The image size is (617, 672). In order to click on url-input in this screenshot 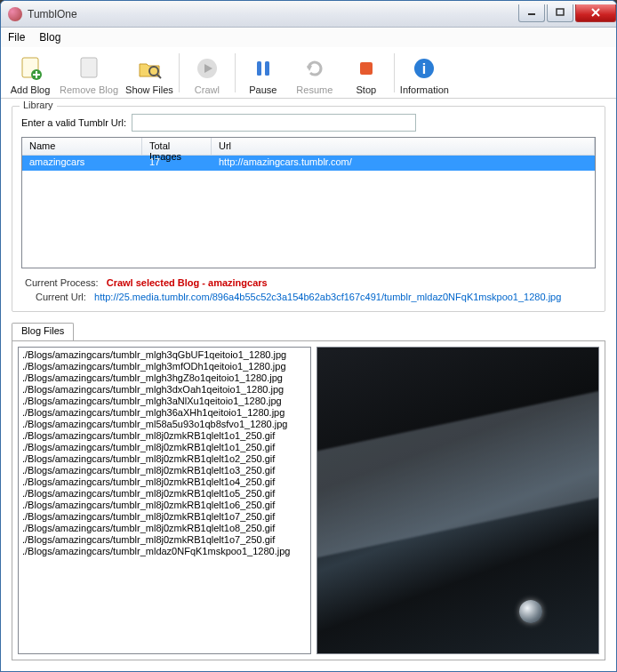, I will do `click(274, 123)`.